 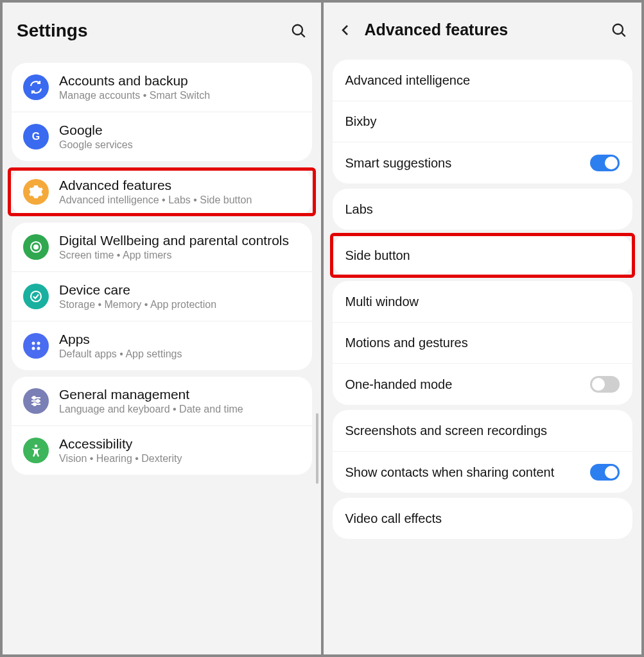 I want to click on toggle-smart-suggestions, so click(x=605, y=163).